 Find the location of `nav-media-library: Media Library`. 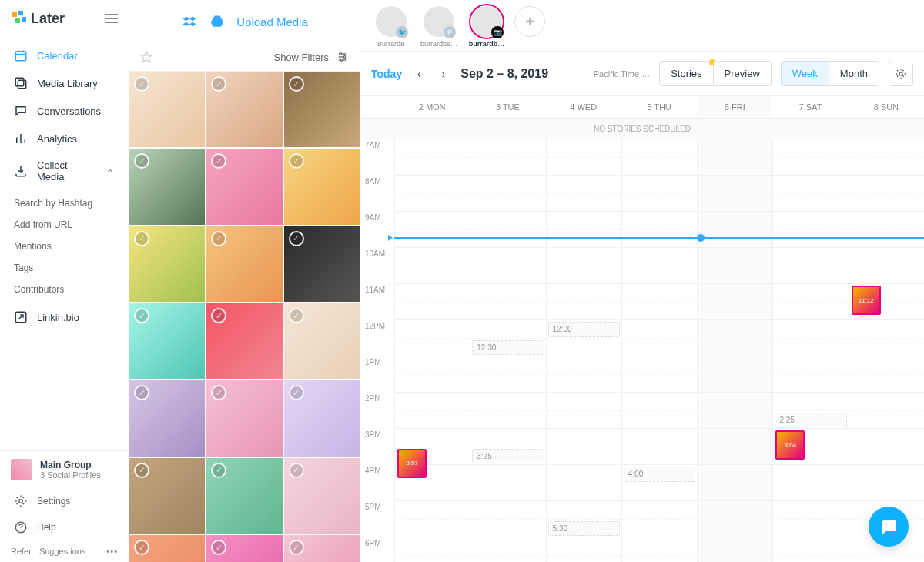

nav-media-library: Media Library is located at coordinates (65, 83).